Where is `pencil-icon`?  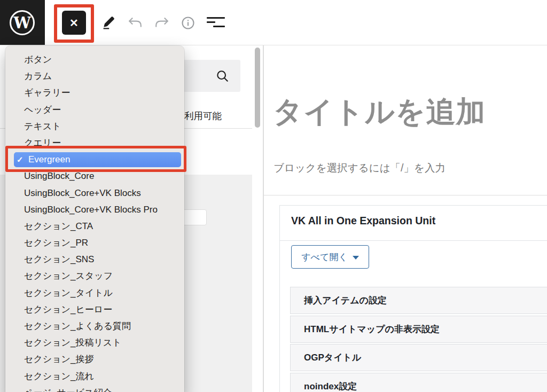
pencil-icon is located at coordinates (109, 22).